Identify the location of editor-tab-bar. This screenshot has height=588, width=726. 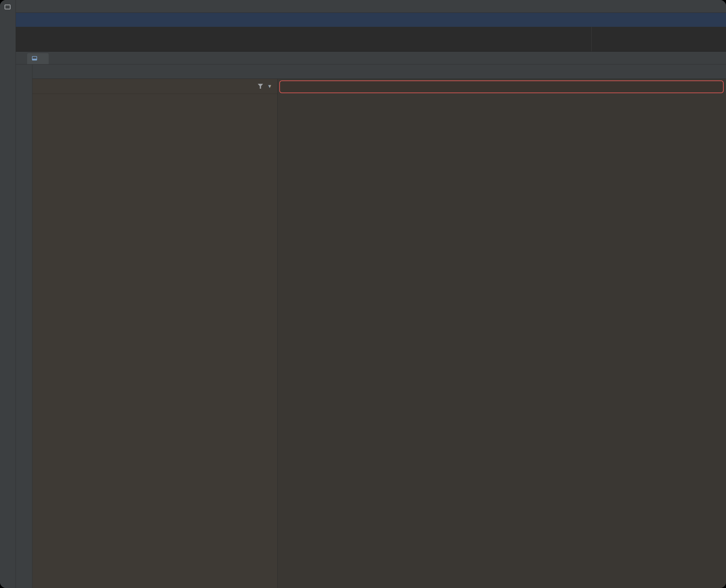
(371, 6).